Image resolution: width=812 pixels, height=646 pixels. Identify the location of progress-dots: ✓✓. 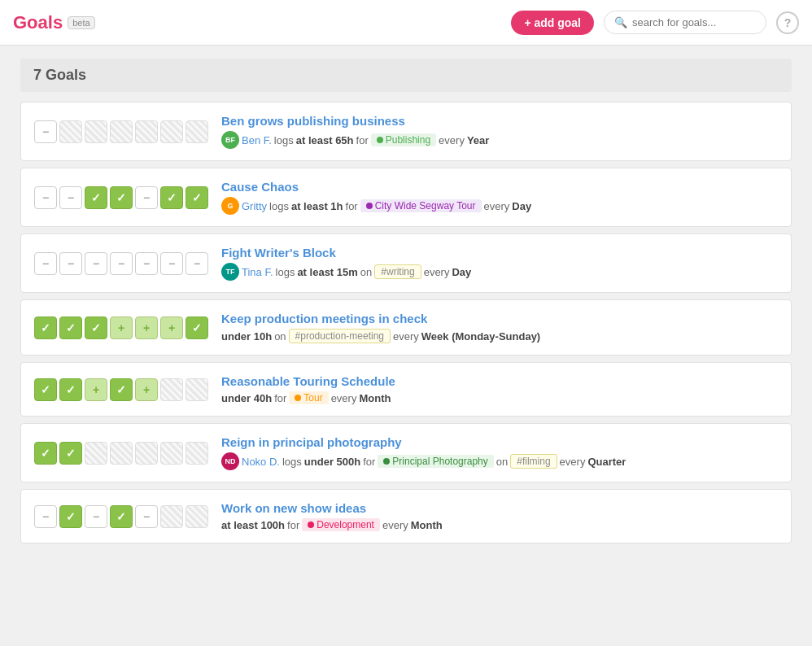
(121, 453).